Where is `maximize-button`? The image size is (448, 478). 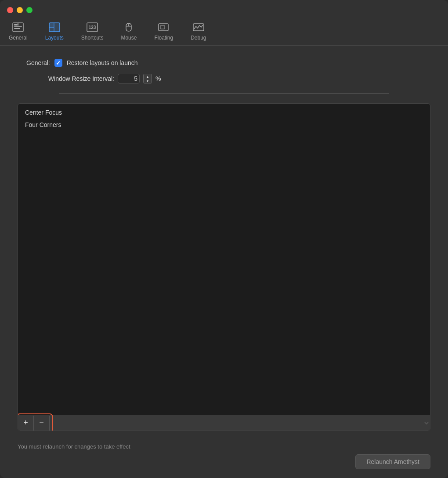 maximize-button is located at coordinates (29, 10).